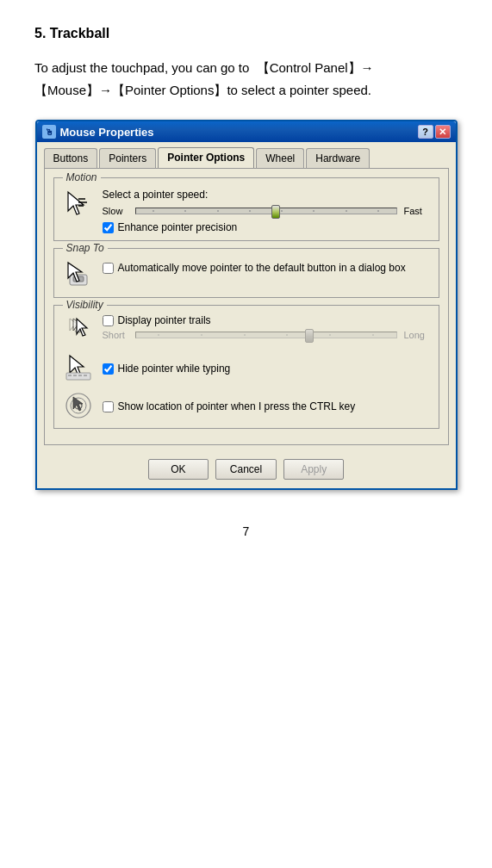  What do you see at coordinates (314, 469) in the screenshot?
I see `apply-button: Apply` at bounding box center [314, 469].